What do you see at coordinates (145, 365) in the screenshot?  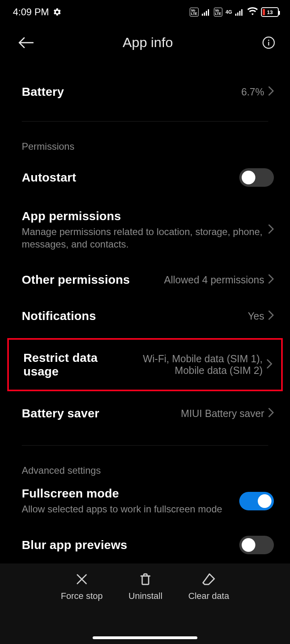 I see `row-restrict-data-usage: Restrict data usage Wi-Fi, Mobile data (…` at bounding box center [145, 365].